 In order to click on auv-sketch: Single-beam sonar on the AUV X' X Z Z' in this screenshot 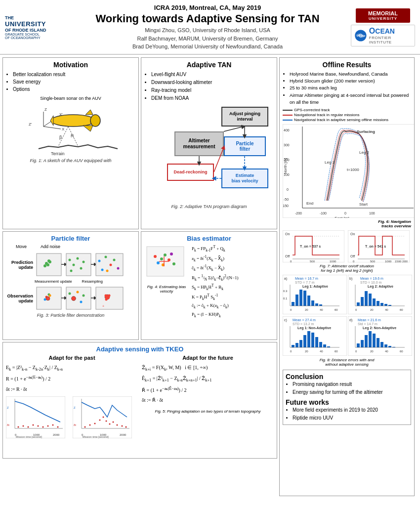, I will do `click(71, 129)`.